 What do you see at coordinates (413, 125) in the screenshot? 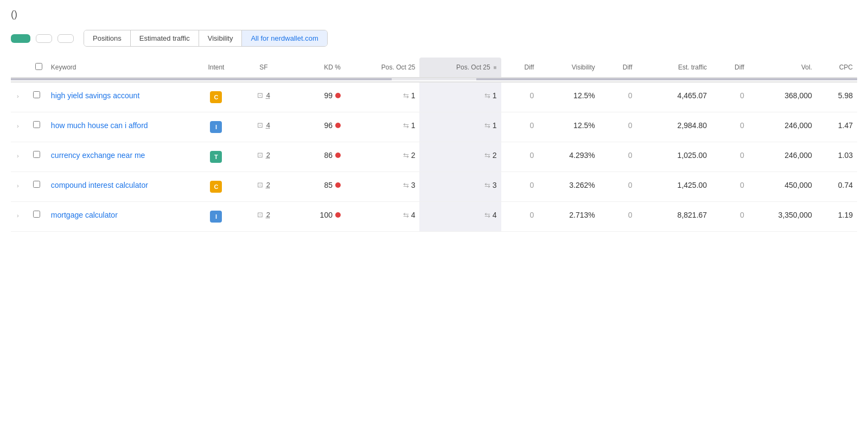
I see `pos1-value: 1` at bounding box center [413, 125].